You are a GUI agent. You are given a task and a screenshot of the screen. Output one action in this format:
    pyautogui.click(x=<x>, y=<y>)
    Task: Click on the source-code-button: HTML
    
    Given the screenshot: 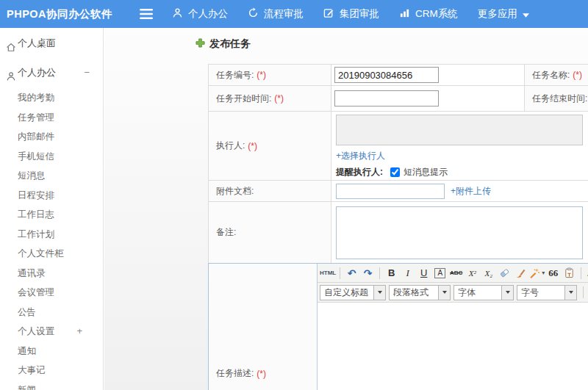 What is the action you would take?
    pyautogui.click(x=328, y=273)
    